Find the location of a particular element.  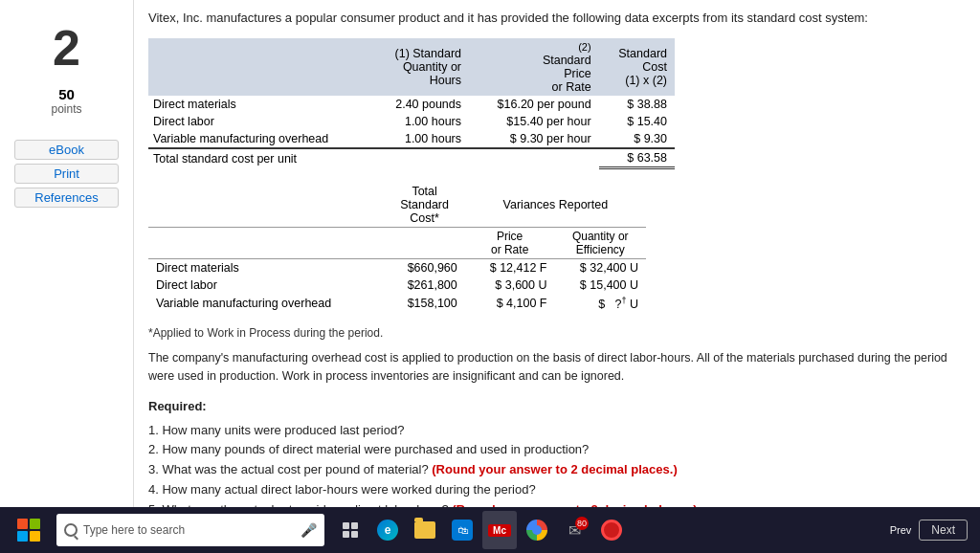

active-app-button: Mc is located at coordinates (500, 530).